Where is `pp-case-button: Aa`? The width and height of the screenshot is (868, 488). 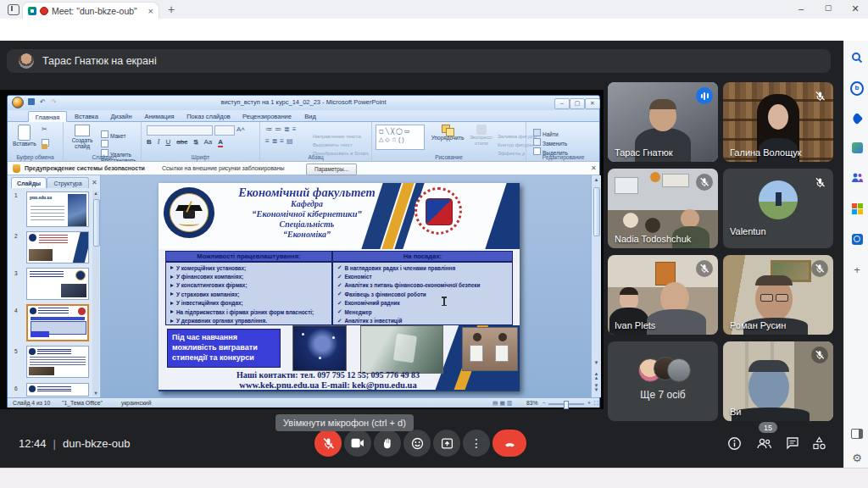
pp-case-button: Aa is located at coordinates (208, 142).